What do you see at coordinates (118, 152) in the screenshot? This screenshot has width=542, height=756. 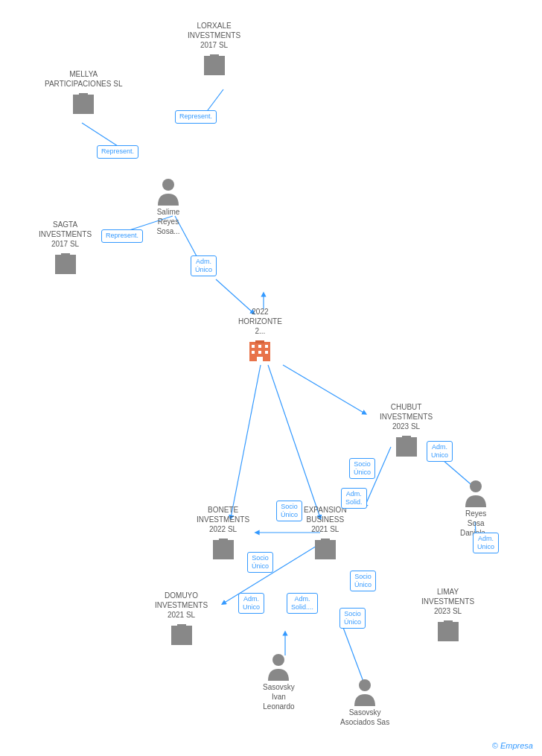 I see `badge-represent-2: Represent.` at bounding box center [118, 152].